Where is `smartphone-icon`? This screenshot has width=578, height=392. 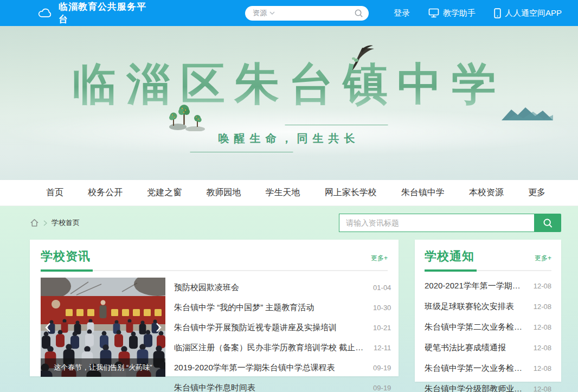 smartphone-icon is located at coordinates (498, 13).